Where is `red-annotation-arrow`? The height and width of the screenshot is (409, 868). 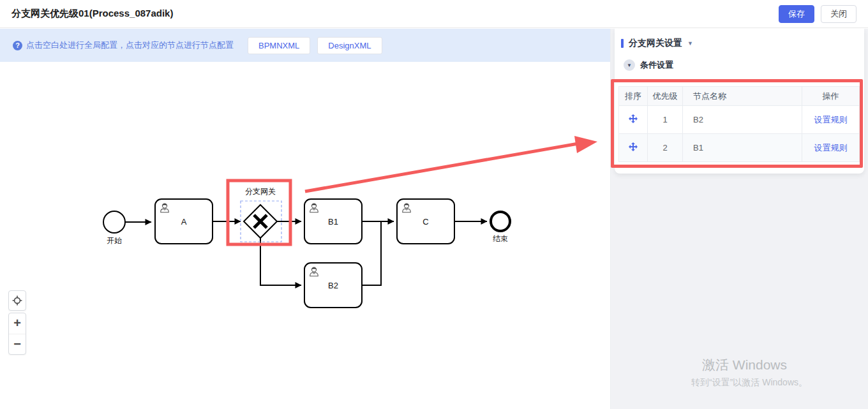 red-annotation-arrow is located at coordinates (451, 163).